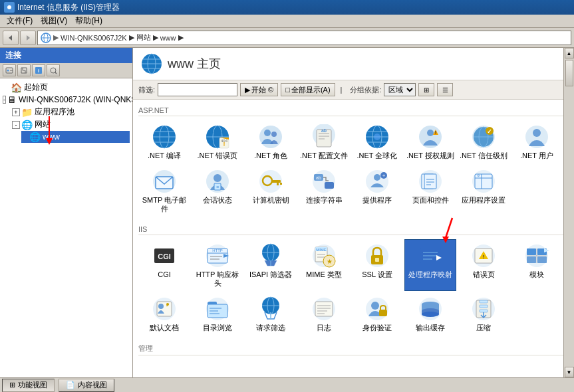  What do you see at coordinates (430, 155) in the screenshot?
I see `net-auth-label: .NET 授权规则` at bounding box center [430, 155].